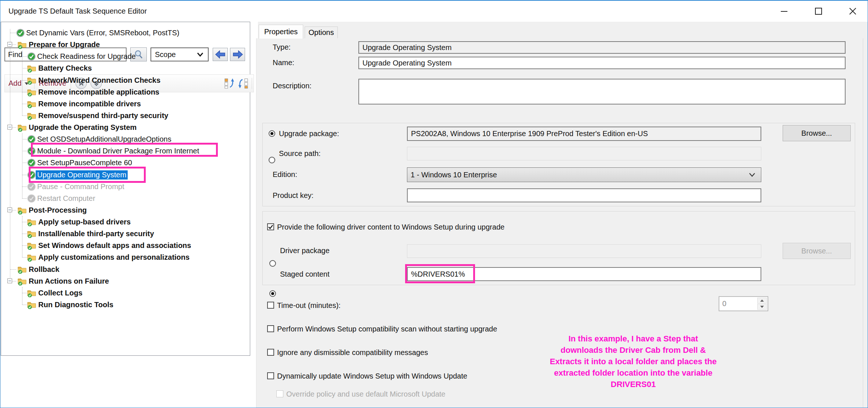  What do you see at coordinates (281, 32) in the screenshot?
I see `tab-properties: Properties` at bounding box center [281, 32].